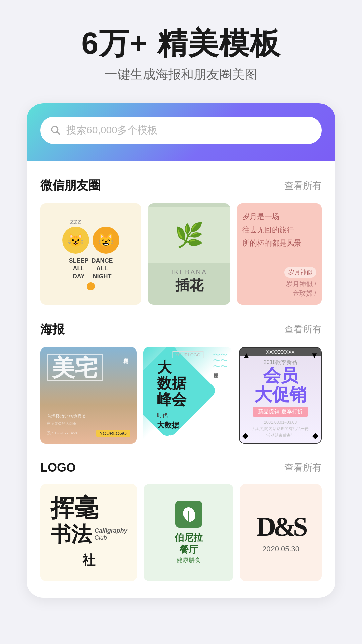  I want to click on wechat-card-ikebana: 🌿 IKEBANA 插花, so click(189, 254).